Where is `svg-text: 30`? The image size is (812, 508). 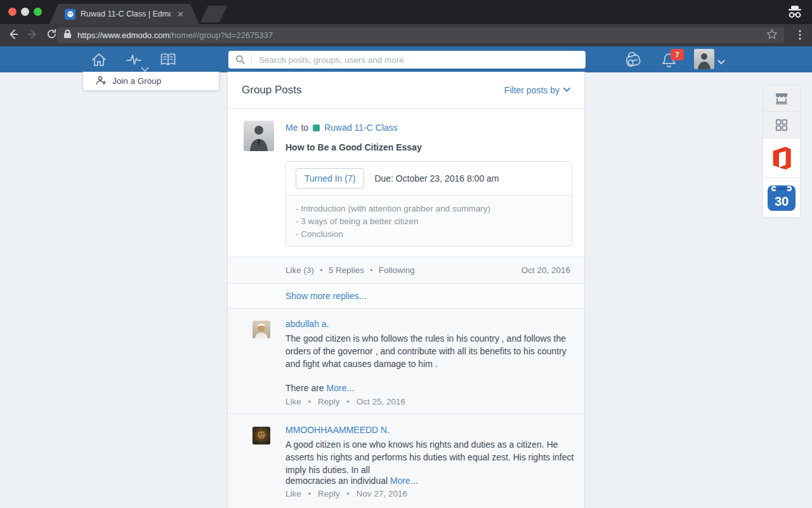 svg-text: 30 is located at coordinates (782, 201).